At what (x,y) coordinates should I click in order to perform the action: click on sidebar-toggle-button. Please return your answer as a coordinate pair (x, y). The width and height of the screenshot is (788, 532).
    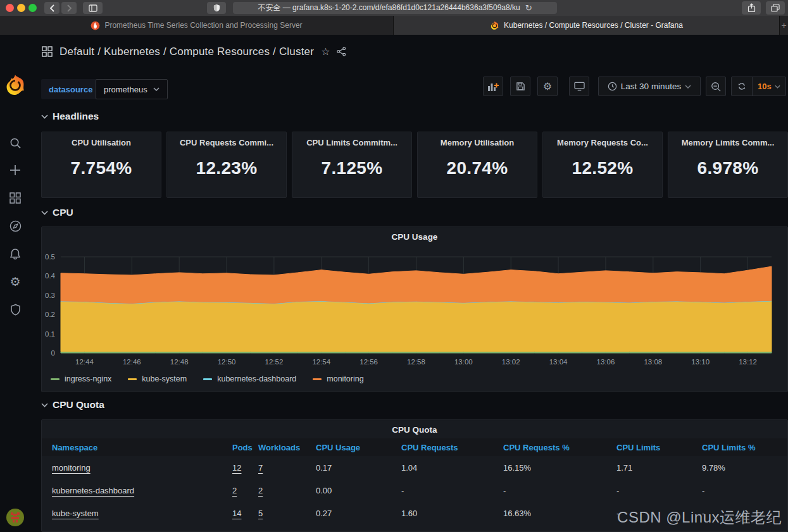
    Looking at the image, I should click on (92, 8).